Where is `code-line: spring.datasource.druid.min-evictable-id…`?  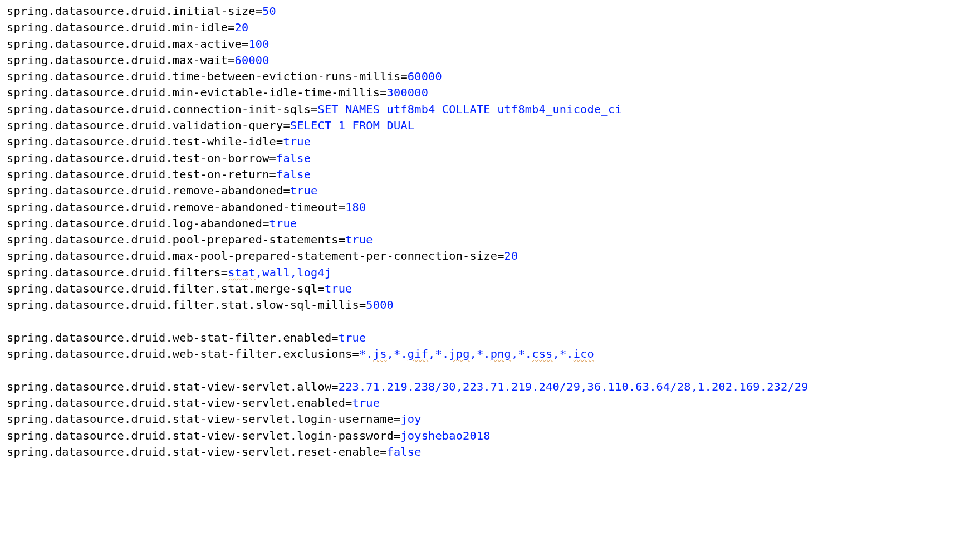
code-line: spring.datasource.druid.min-evictable-id… is located at coordinates (493, 92).